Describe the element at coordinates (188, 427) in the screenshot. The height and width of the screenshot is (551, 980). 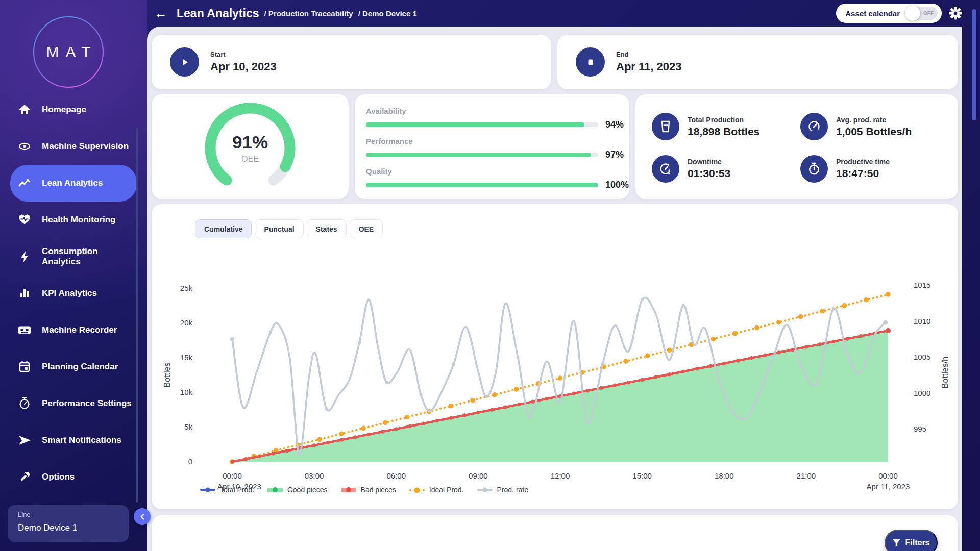
I see `svg-text: 5k` at that location.